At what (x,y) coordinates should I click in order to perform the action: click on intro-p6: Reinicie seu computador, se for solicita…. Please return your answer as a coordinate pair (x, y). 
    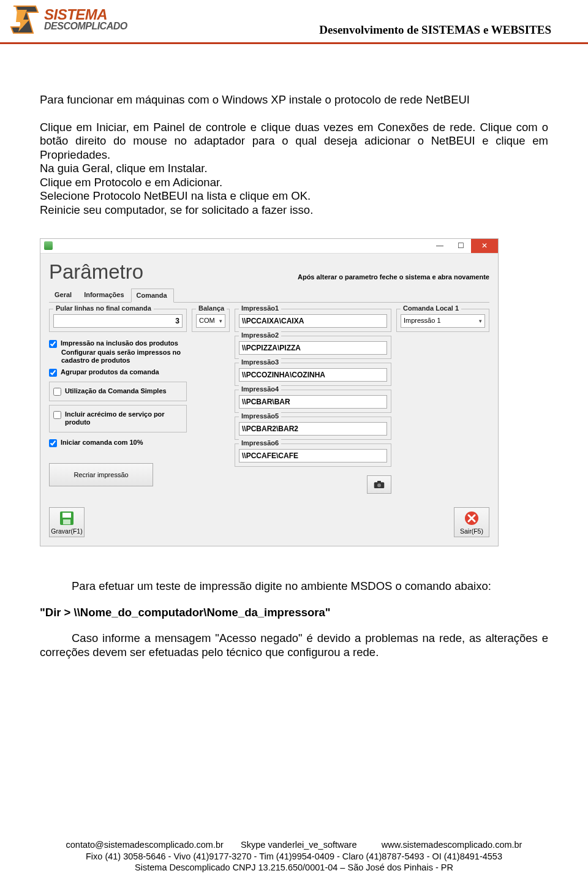
    Looking at the image, I should click on (294, 211).